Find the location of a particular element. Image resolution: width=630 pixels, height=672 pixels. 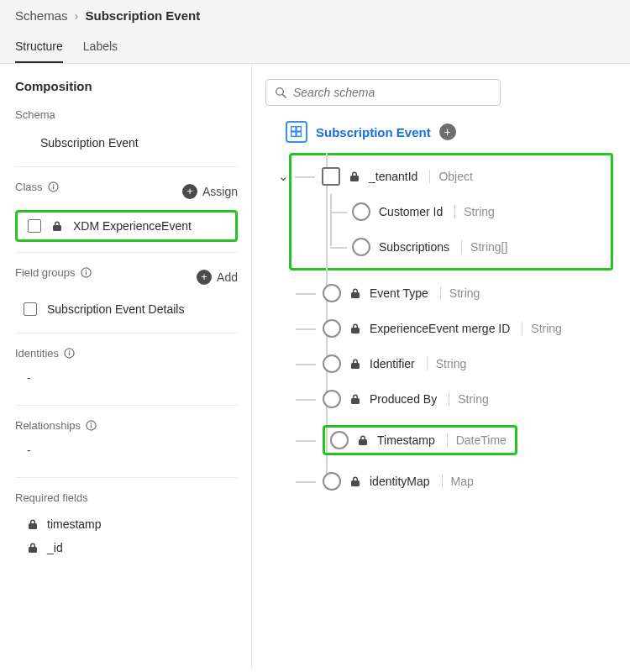

add-fieldgroup-button: + Add is located at coordinates (217, 277).